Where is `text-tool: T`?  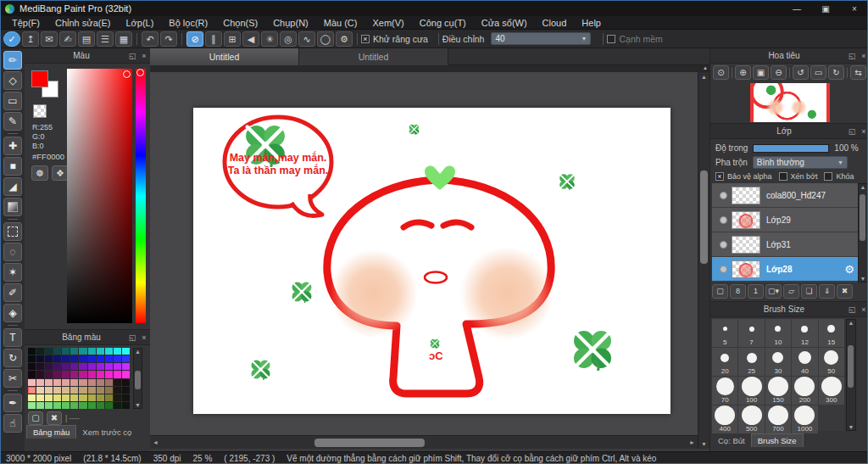 text-tool: T is located at coordinates (13, 338).